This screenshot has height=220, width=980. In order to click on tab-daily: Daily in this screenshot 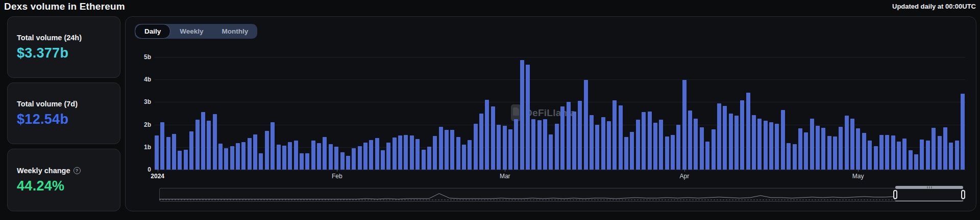, I will do `click(153, 32)`.